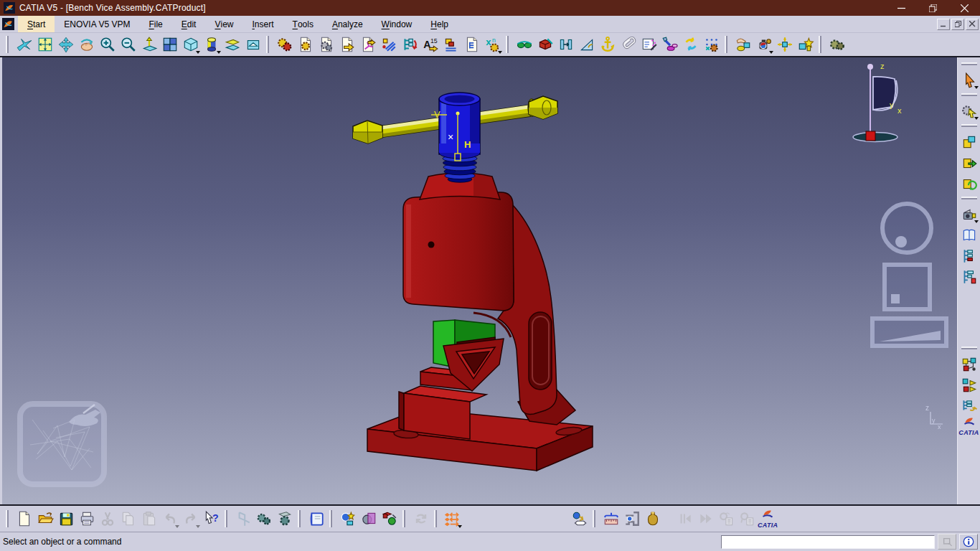 Image resolution: width=980 pixels, height=551 pixels. I want to click on menu-file: File, so click(155, 24).